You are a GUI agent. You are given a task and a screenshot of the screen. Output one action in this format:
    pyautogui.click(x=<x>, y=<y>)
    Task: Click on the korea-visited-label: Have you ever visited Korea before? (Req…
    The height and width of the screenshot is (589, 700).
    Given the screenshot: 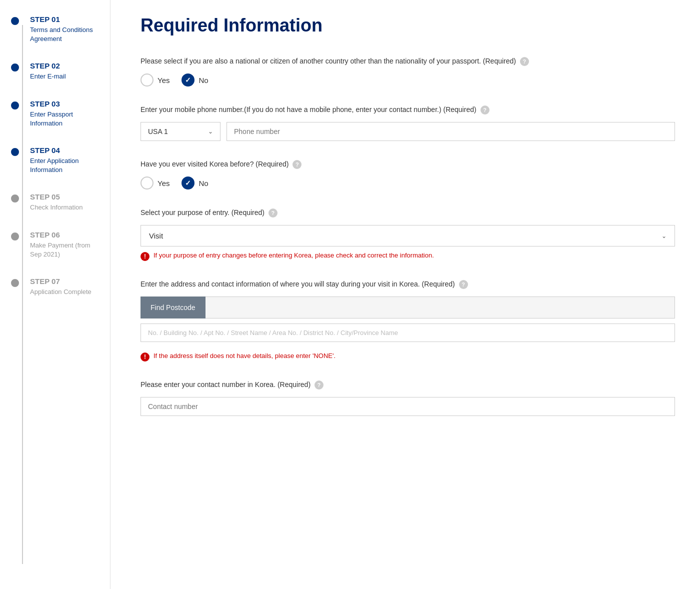 What is the action you would take?
    pyautogui.click(x=408, y=164)
    